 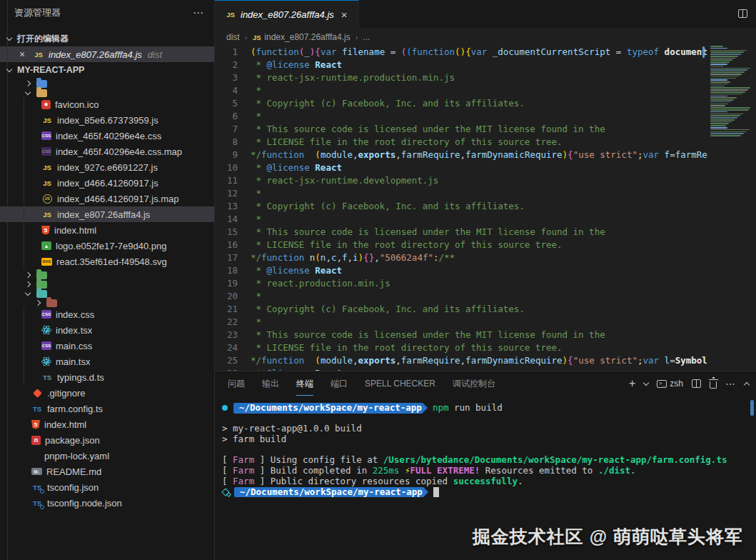 I want to click on tree-folder-dist: dist, so click(x=11, y=93).